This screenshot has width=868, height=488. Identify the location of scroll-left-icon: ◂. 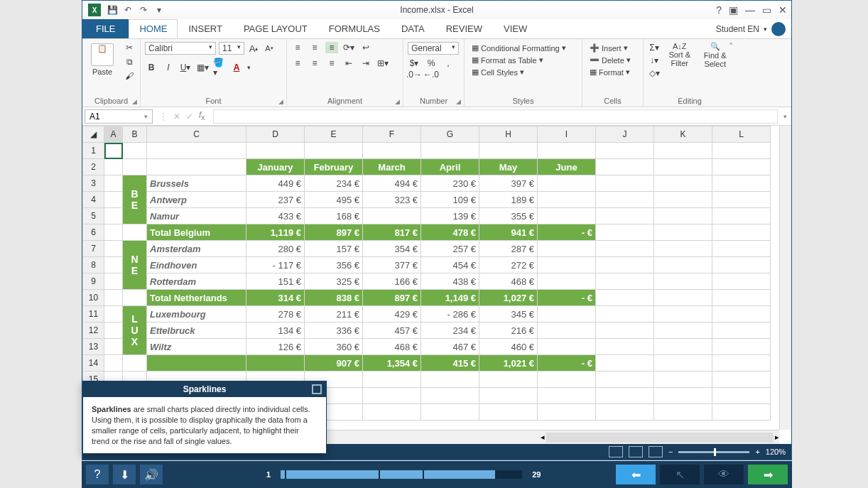
(543, 438).